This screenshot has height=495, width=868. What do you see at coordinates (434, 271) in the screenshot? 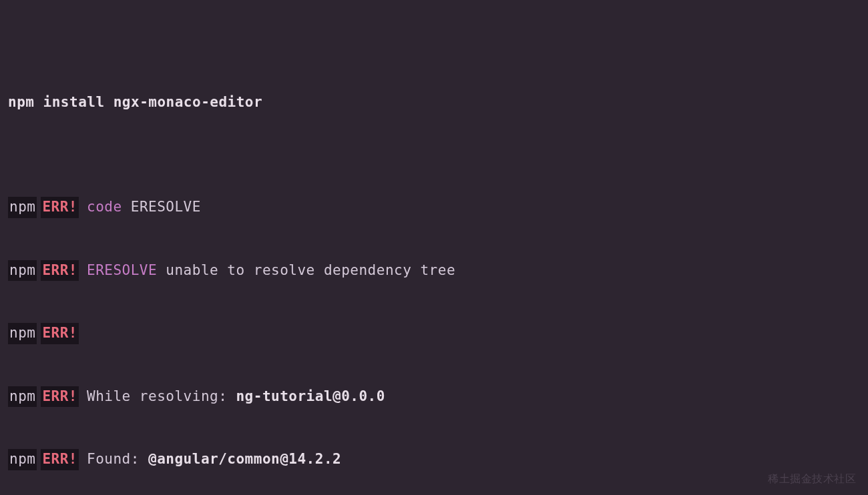
I see `output-line: npmERR!ERESOLVE unable to resolve depend…` at bounding box center [434, 271].